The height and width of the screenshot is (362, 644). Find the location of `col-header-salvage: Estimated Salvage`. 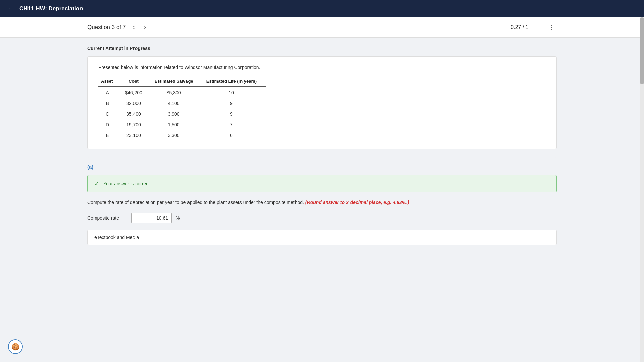

col-header-salvage: Estimated Salvage is located at coordinates (176, 82).